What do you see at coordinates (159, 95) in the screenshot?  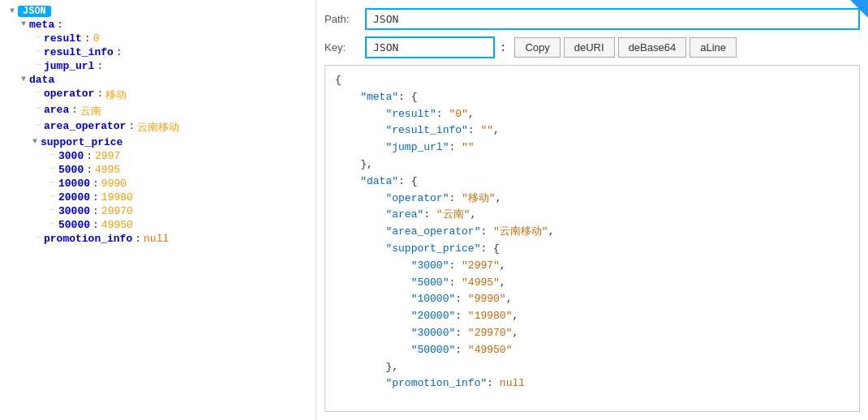 I see `operator-node: ─ operator : 移动` at bounding box center [159, 95].